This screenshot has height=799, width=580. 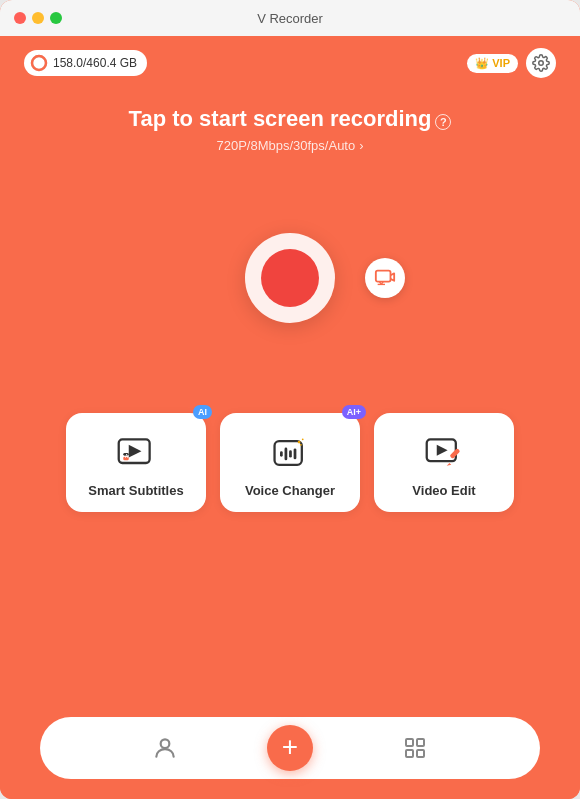 I want to click on title-bar: V Recorder, so click(x=290, y=18).